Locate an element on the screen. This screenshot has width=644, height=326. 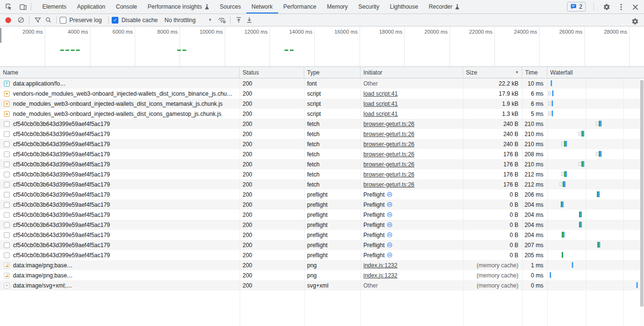
column-header-name: Name is located at coordinates (120, 72).